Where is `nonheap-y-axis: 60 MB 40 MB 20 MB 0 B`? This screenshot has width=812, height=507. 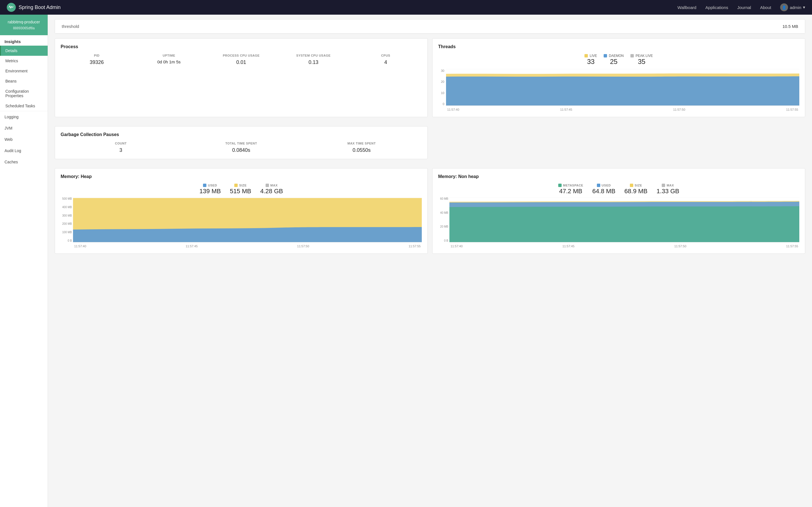
nonheap-y-axis: 60 MB 40 MB 20 MB 0 B is located at coordinates (444, 223).